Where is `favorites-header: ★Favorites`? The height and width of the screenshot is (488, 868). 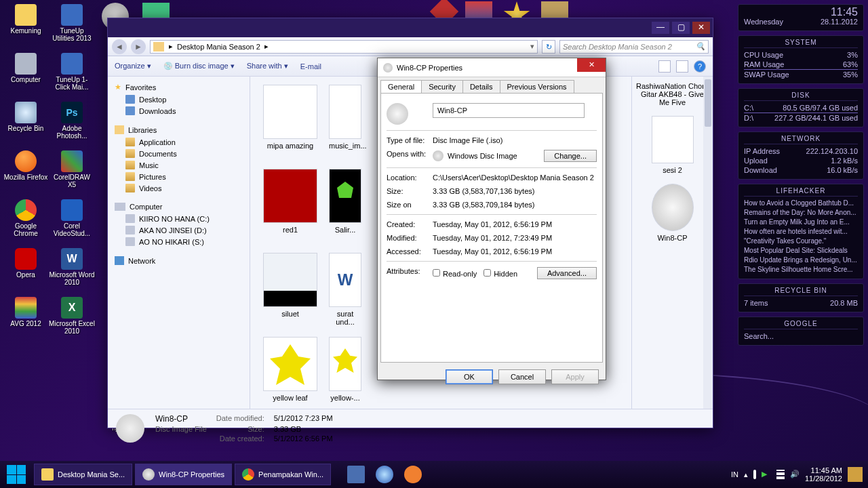
favorites-header: ★Favorites is located at coordinates (179, 87).